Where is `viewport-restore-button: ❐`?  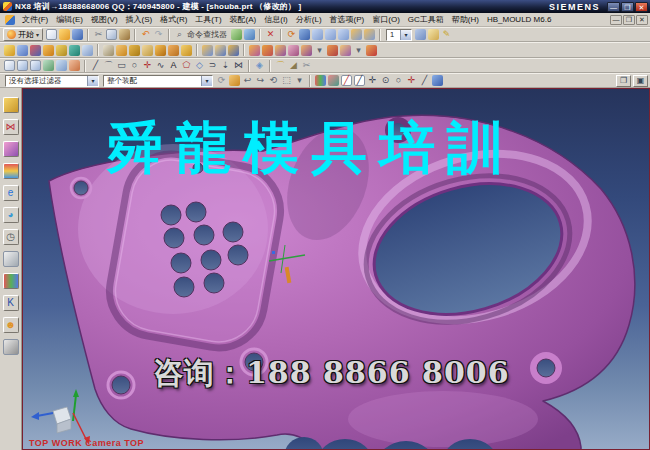
viewport-restore-button: ❐ is located at coordinates (624, 81).